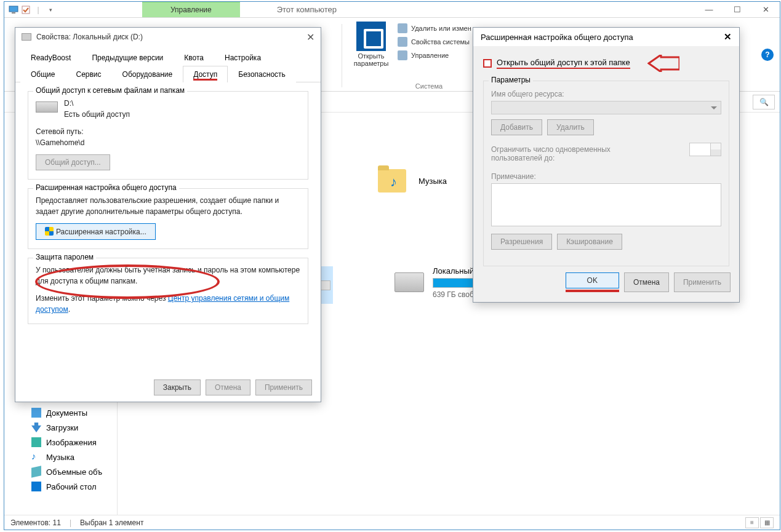  What do you see at coordinates (36, 523) in the screenshot?
I see `status-item-count: Элементов: 11` at bounding box center [36, 523].